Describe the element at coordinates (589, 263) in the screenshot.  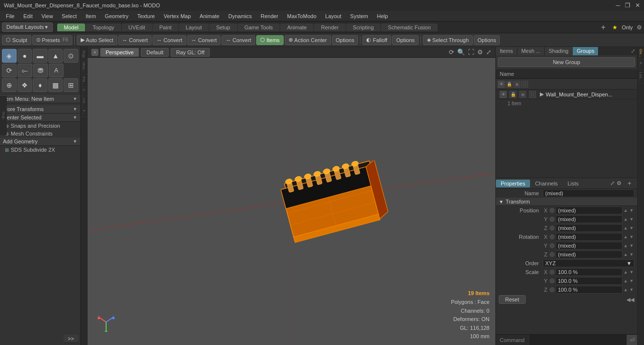
I see `prop-order-dropdown: XYZ ▼` at that location.